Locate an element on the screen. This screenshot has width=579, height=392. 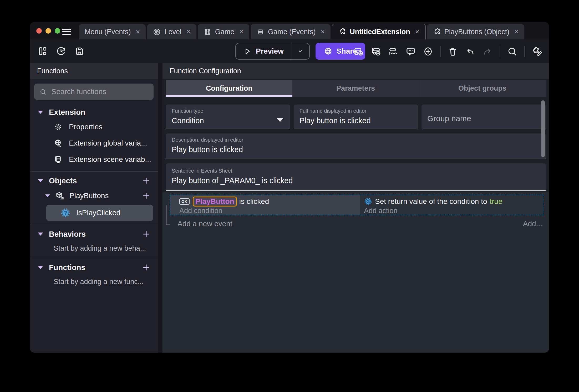
description-field: Description, displayed in editor Play bu… is located at coordinates (356, 146).